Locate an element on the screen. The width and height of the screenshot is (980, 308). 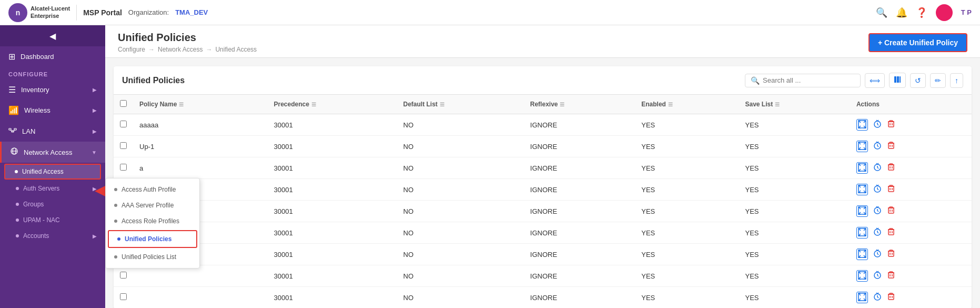
user-avatar is located at coordinates (944, 13).